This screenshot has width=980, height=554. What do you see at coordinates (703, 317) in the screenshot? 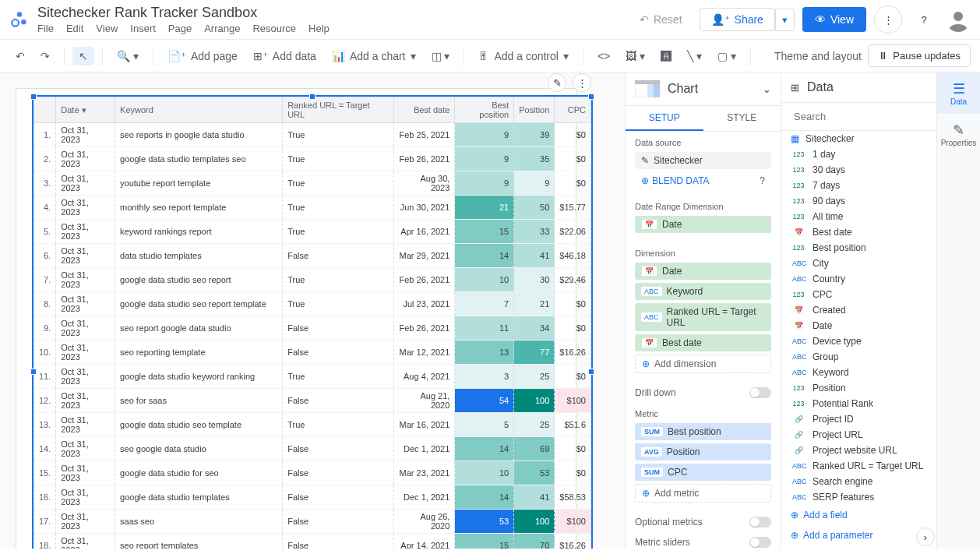
I see `dim-ranked: ABCRanked URL = Target URL` at bounding box center [703, 317].